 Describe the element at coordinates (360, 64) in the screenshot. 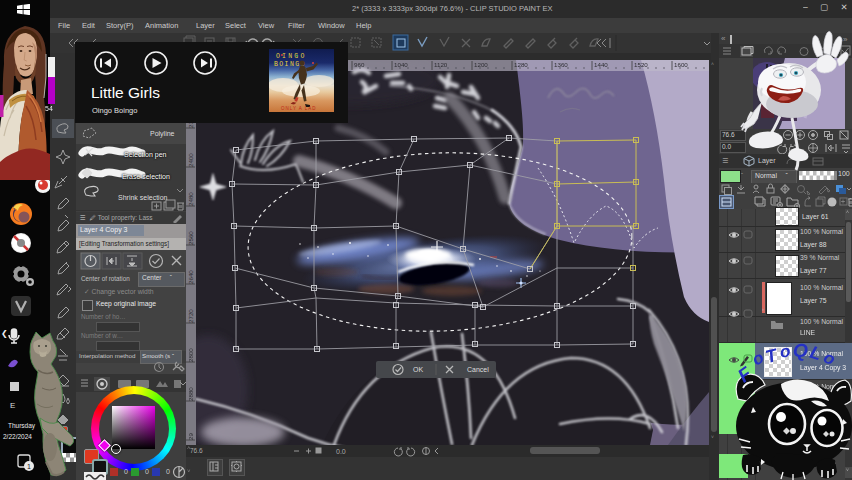

I see `svg-text: 960` at that location.